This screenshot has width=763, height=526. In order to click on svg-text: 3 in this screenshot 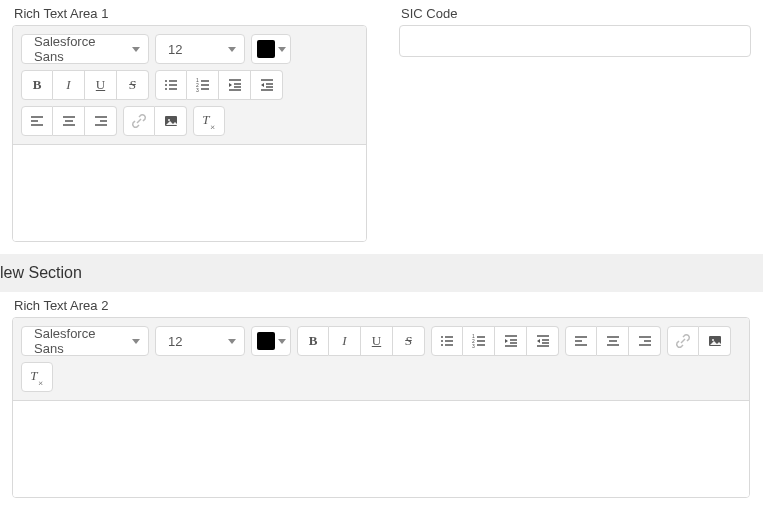, I will do `click(198, 90)`.